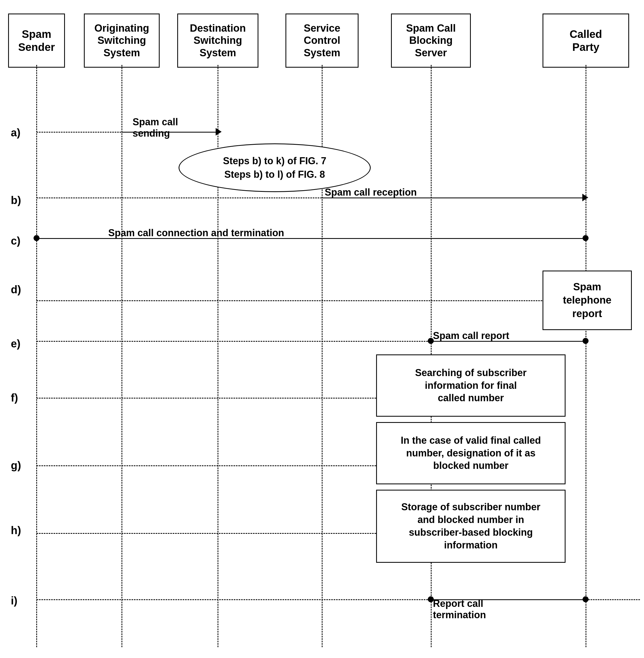 The image size is (644, 658). I want to click on actor-service-control: ServiceControlSystem, so click(322, 41).